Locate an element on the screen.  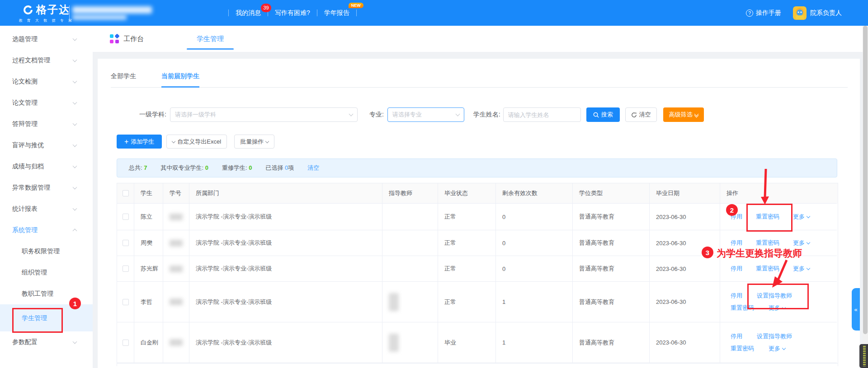
retake-count: 重修学生: 0 is located at coordinates (237, 168).